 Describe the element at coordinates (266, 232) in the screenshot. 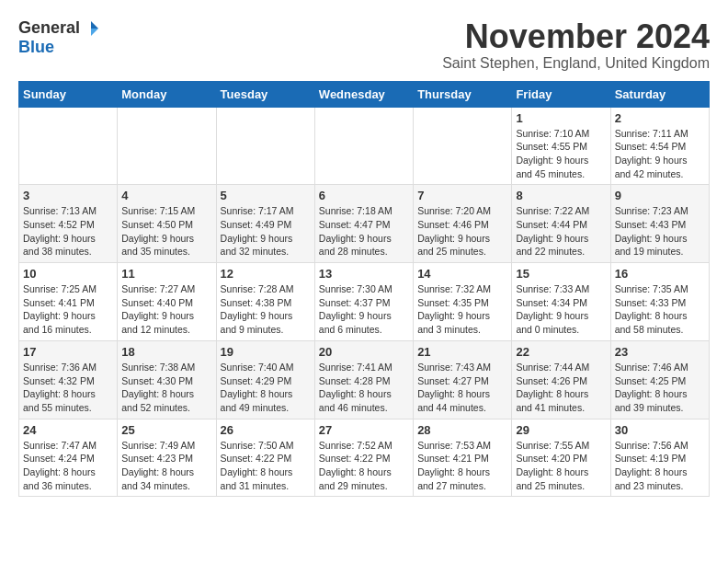

I see `day-info: Sunrise: 7:17 AM Sunset: 4:49 PM Dayligh…` at that location.